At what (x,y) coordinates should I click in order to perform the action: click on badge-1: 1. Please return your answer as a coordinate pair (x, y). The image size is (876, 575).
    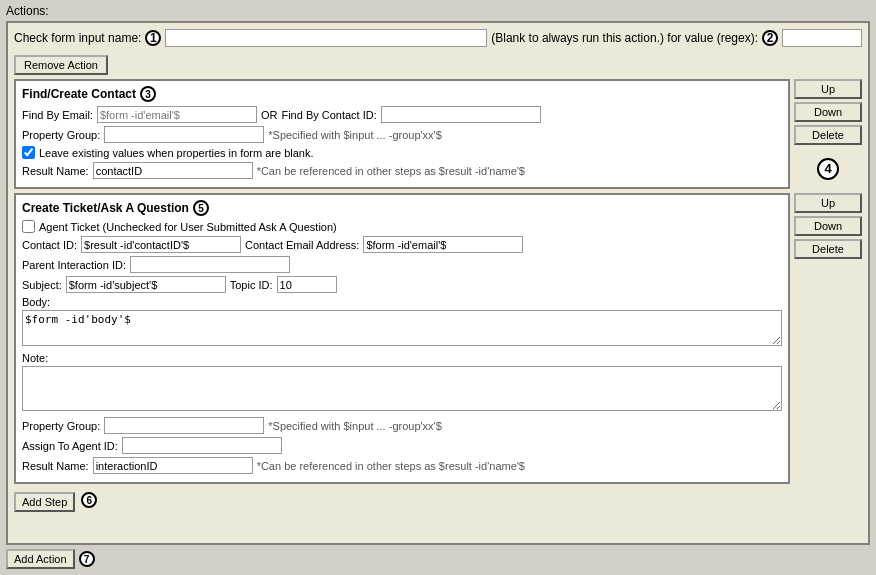
    Looking at the image, I should click on (153, 38).